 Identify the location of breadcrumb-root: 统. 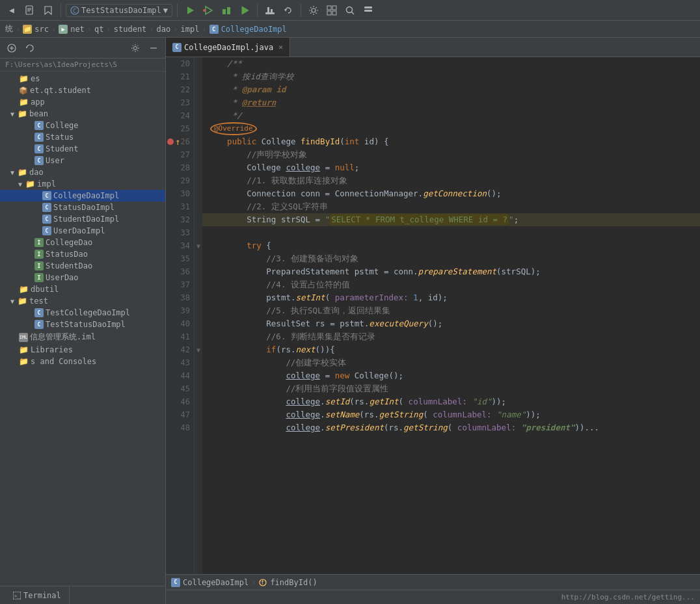
(9, 29).